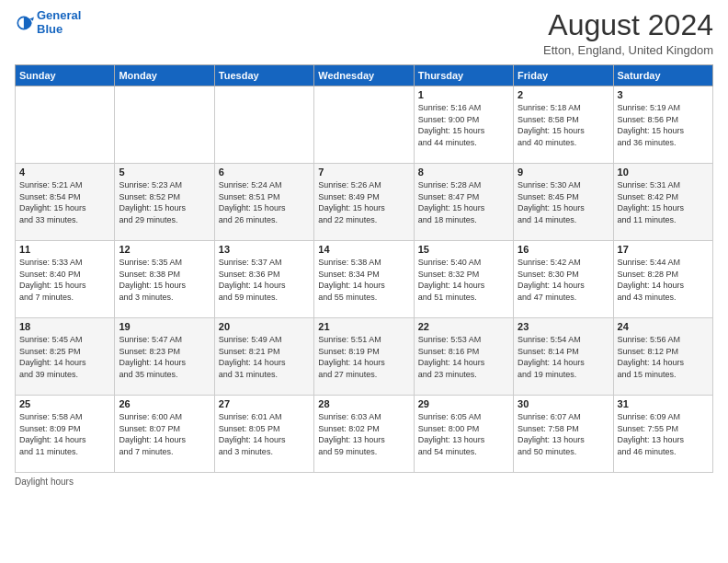  What do you see at coordinates (629, 26) in the screenshot?
I see `month-title: August 2024` at bounding box center [629, 26].